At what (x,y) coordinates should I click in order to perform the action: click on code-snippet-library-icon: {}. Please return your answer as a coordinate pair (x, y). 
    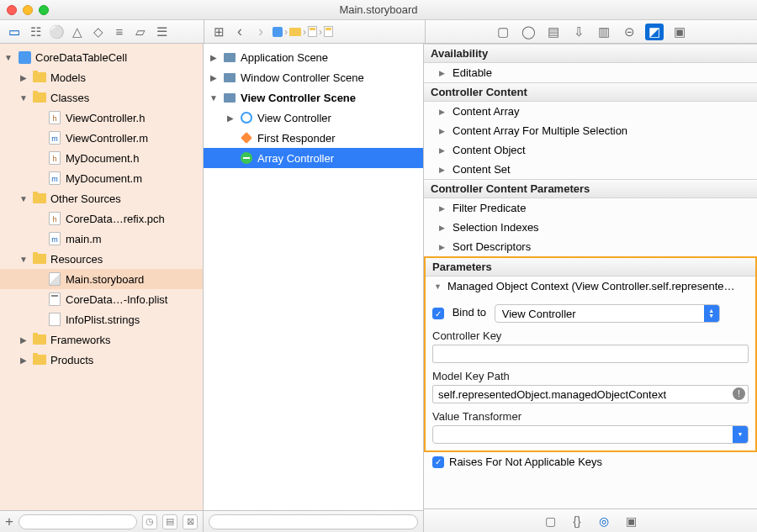
    Looking at the image, I should click on (577, 521).